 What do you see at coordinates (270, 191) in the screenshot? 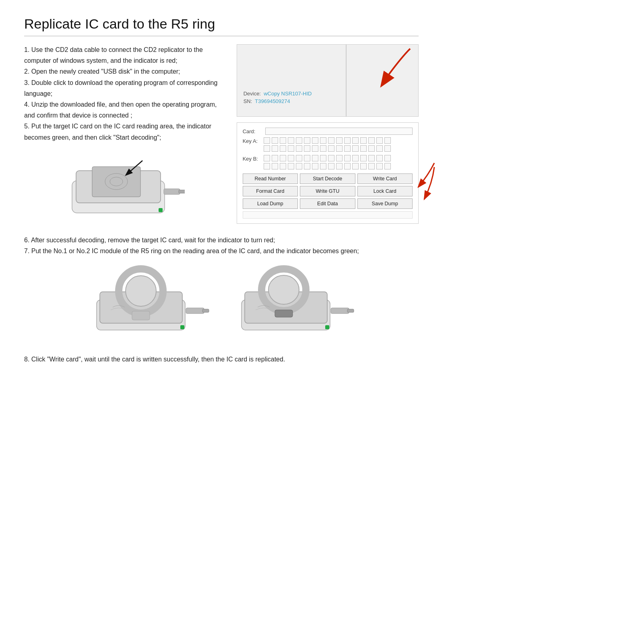
I see `format-card-button: Format Card` at bounding box center [270, 191].